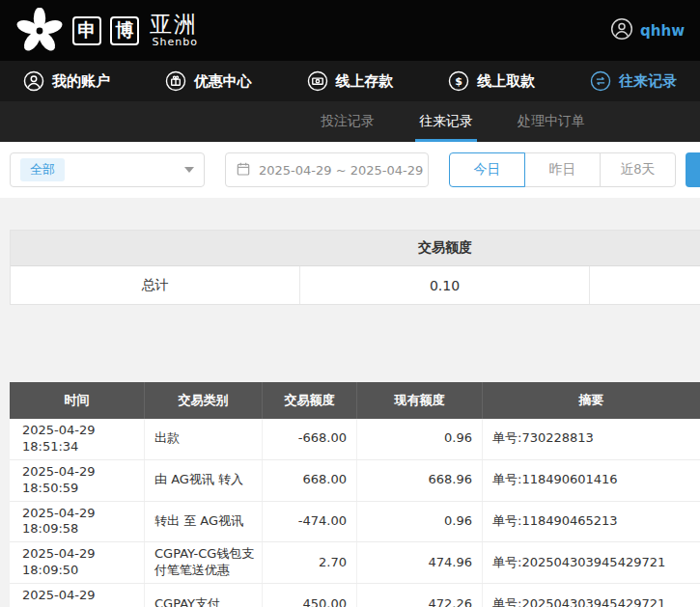 The width and height of the screenshot is (700, 607). Describe the element at coordinates (318, 81) in the screenshot. I see `deposit-icon` at that location.